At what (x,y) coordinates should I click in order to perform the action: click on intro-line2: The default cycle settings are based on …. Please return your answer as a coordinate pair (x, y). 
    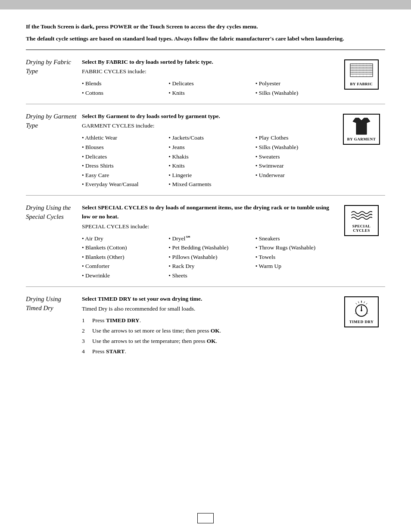
    Looking at the image, I should click on (206, 39).